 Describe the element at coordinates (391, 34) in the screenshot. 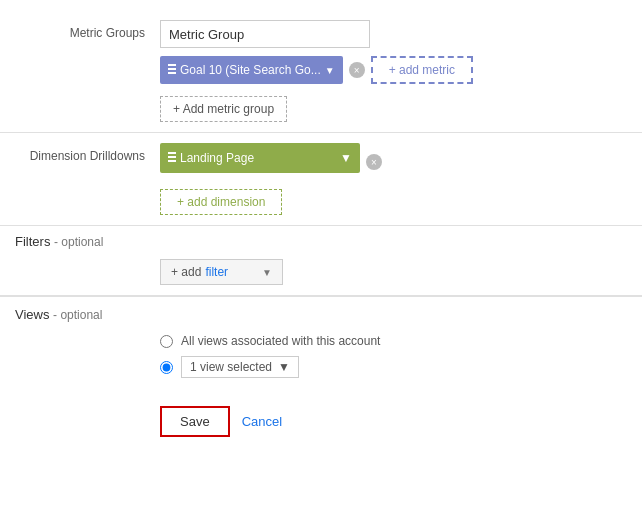

I see `metric-group-name-row` at that location.